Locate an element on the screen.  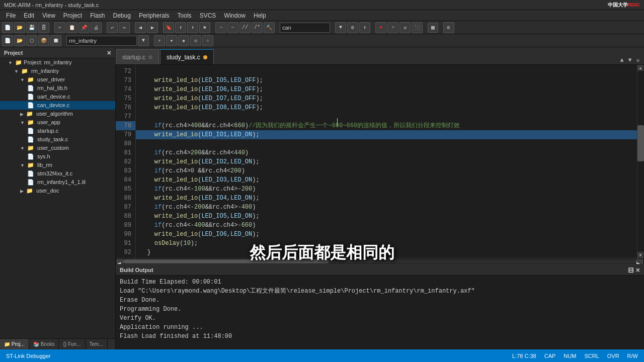
tree-sys-h: 📄 sys.h is located at coordinates (57, 157).